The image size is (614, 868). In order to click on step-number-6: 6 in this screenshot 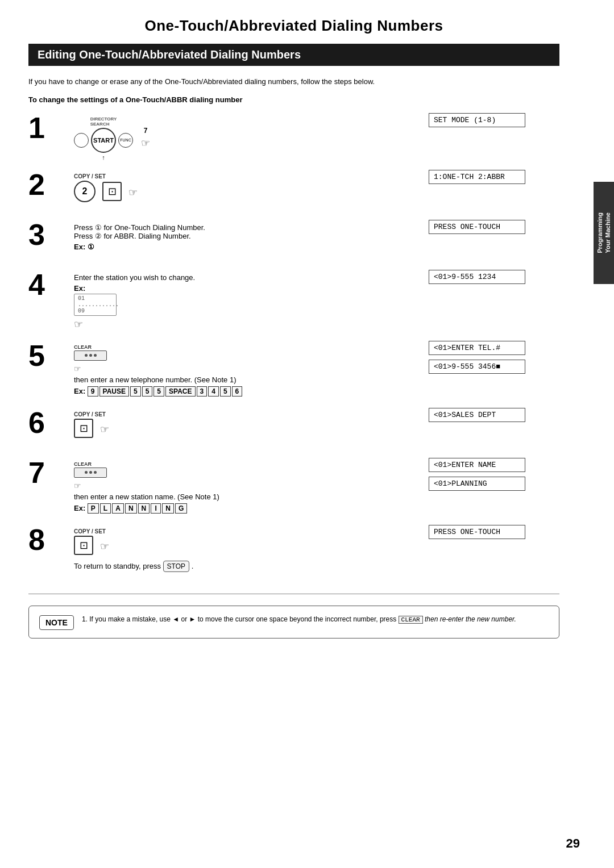, I will do `click(48, 423)`.